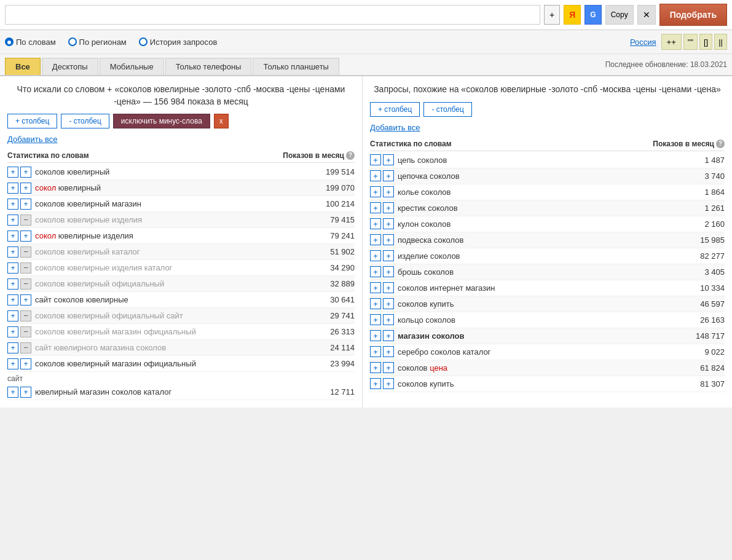 The height and width of the screenshot is (560, 732). I want to click on keyword-text: соколов ювелирный официальный, so click(174, 284).